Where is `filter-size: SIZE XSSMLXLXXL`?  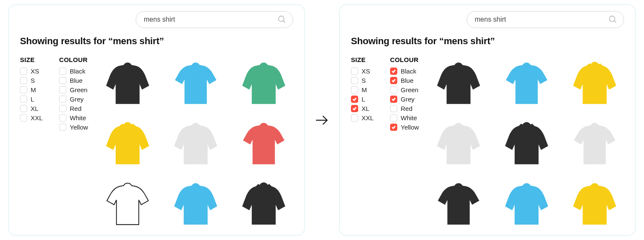
filter-size: SIZE XSSMLXLXXL is located at coordinates (366, 144).